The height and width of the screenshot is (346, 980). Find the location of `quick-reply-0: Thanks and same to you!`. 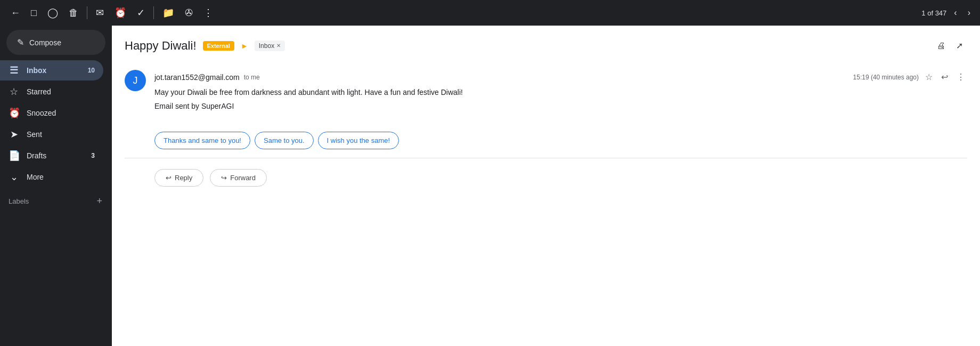

quick-reply-0: Thanks and same to you! is located at coordinates (202, 141).